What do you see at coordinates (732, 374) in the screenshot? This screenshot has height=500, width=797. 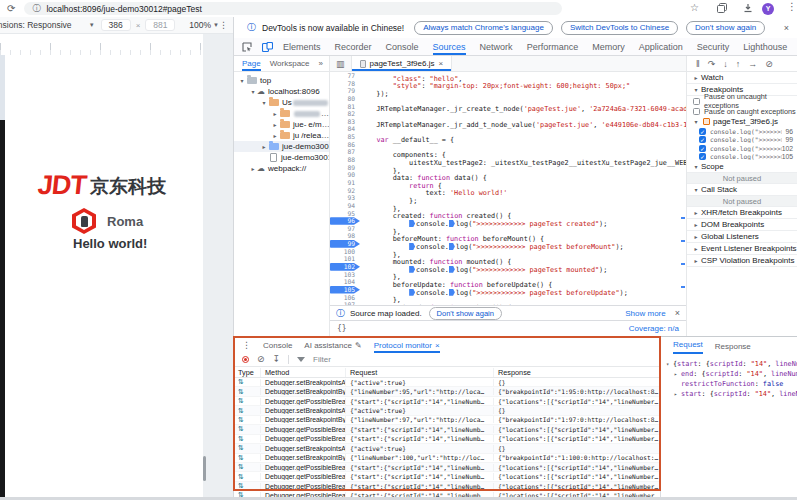 I see `detail-tree-line: ▸end: {scriptId: "14", lineNumber: 1` at bounding box center [732, 374].